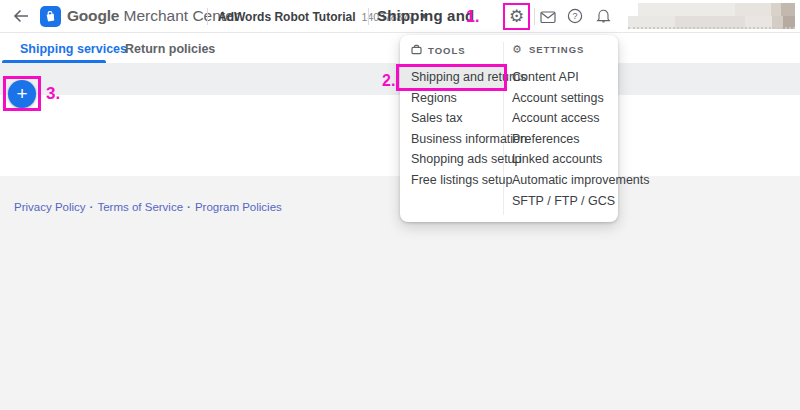 This screenshot has width=800, height=410. What do you see at coordinates (564, 118) in the screenshot?
I see `menu-item-account-access: Account access` at bounding box center [564, 118].